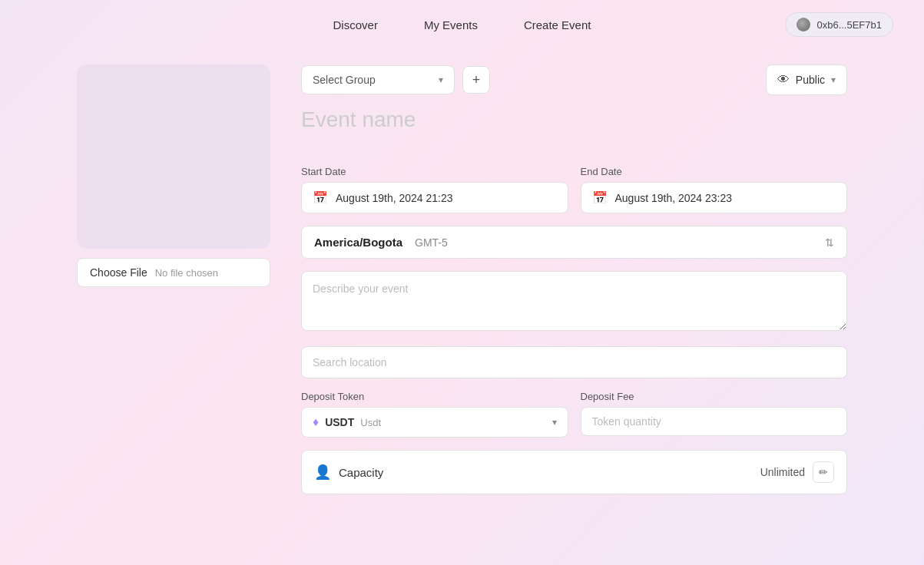 The height and width of the screenshot is (565, 924). Describe the element at coordinates (714, 421) in the screenshot. I see `token-quantity-input` at that location.